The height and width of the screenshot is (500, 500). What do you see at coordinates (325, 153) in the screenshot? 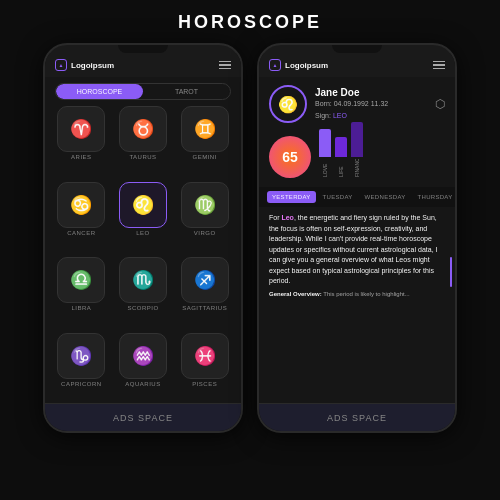
I see `bar-love: LOVE` at bounding box center [325, 153].